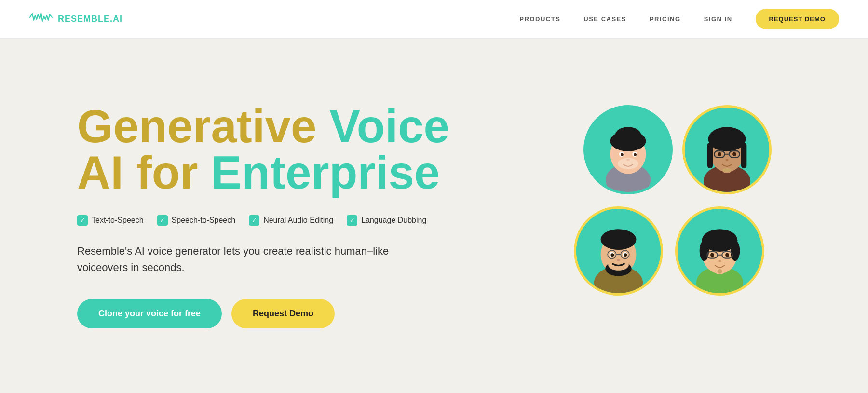  Describe the element at coordinates (605, 19) in the screenshot. I see `nav-use-cases: USE CASES` at that location.